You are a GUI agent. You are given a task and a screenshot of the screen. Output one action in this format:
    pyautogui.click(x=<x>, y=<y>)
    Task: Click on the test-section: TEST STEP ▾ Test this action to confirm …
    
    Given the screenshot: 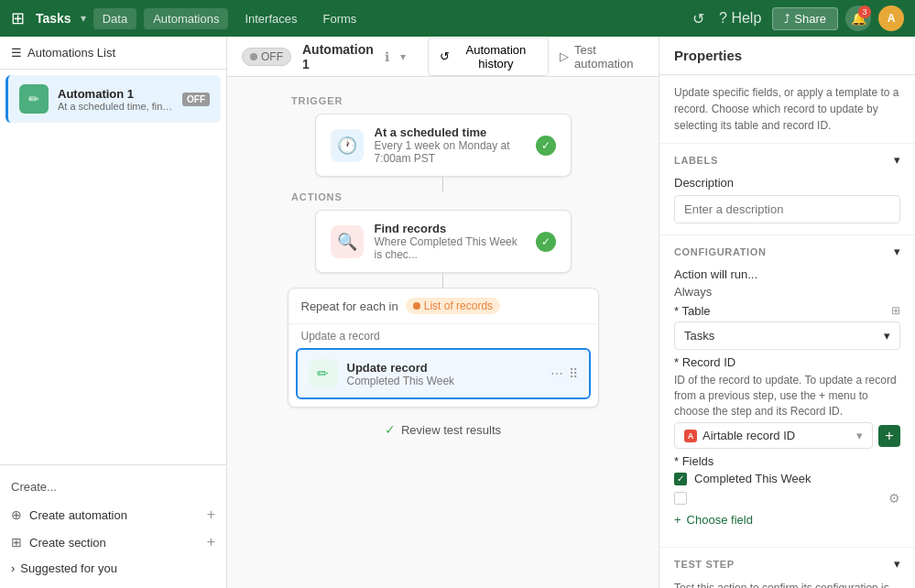 What is the action you would take?
    pyautogui.click(x=788, y=568)
    